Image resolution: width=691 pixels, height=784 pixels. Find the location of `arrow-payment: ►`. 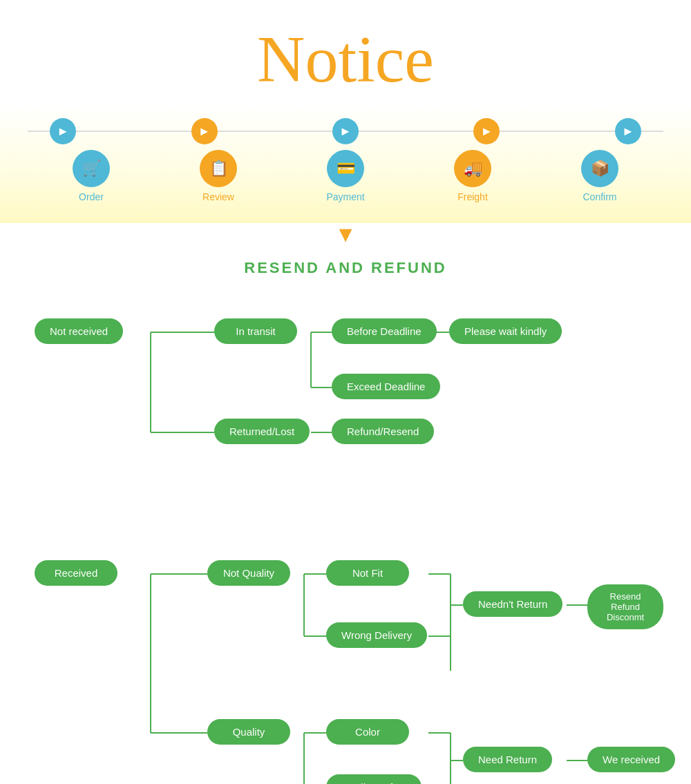

arrow-payment: ► is located at coordinates (346, 131).